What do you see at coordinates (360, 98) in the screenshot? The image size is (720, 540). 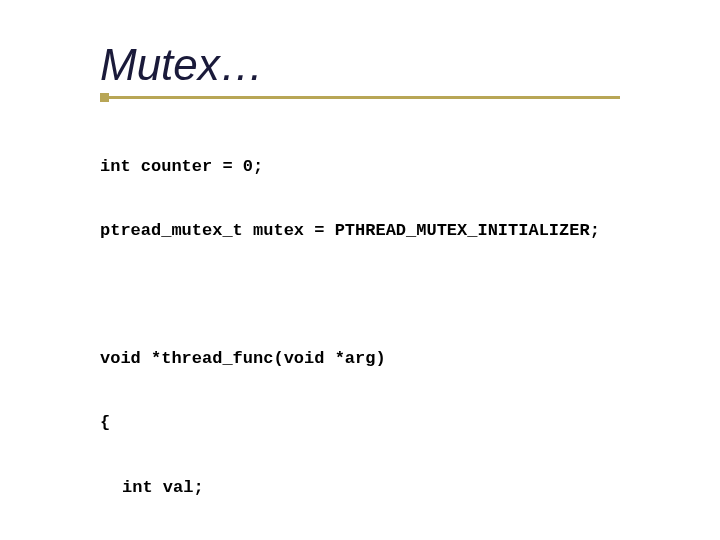 I see `title-underline` at bounding box center [360, 98].